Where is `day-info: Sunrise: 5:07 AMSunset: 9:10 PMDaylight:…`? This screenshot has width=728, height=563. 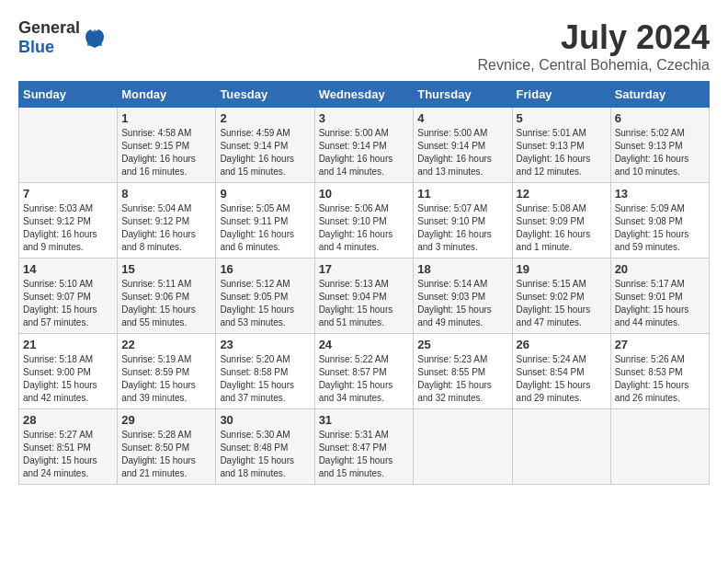 day-info: Sunrise: 5:07 AMSunset: 9:10 PMDaylight:… is located at coordinates (462, 228).